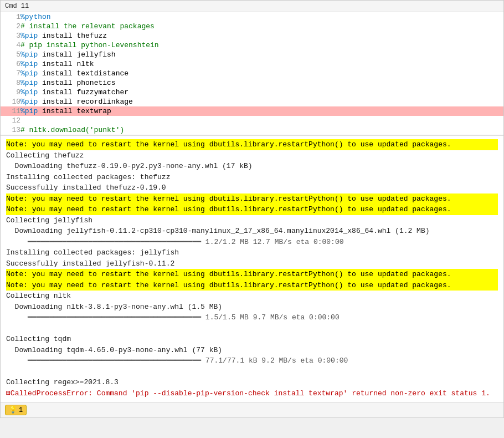 This screenshot has height=438, width=504. What do you see at coordinates (252, 350) in the screenshot?
I see `output-line: Downloading tqdm-4.65.0-py3-none-any.whl…` at bounding box center [252, 350].